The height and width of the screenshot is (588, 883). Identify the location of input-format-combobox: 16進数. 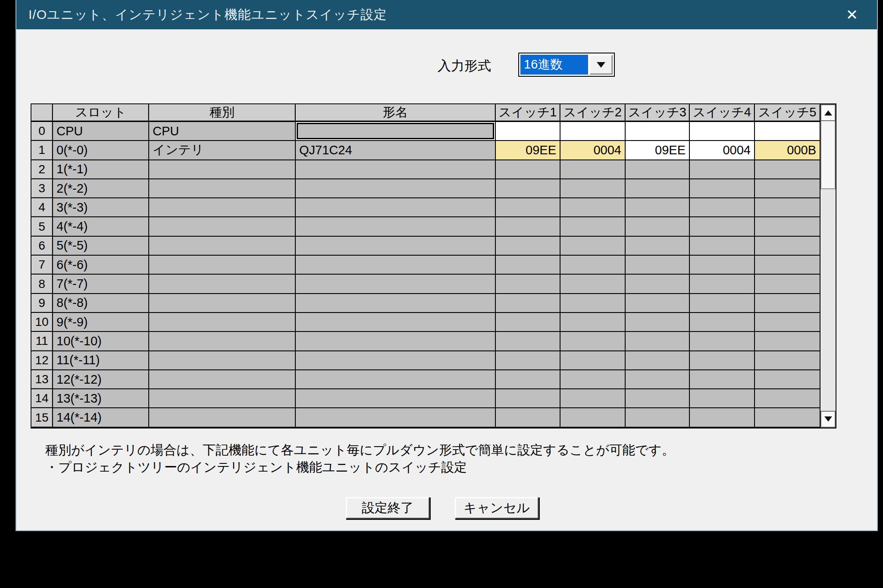
(567, 65).